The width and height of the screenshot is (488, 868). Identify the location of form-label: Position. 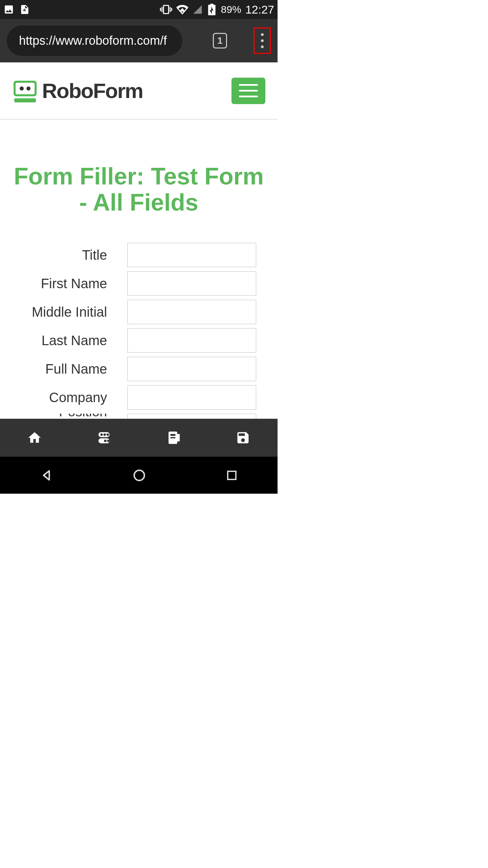
(70, 416).